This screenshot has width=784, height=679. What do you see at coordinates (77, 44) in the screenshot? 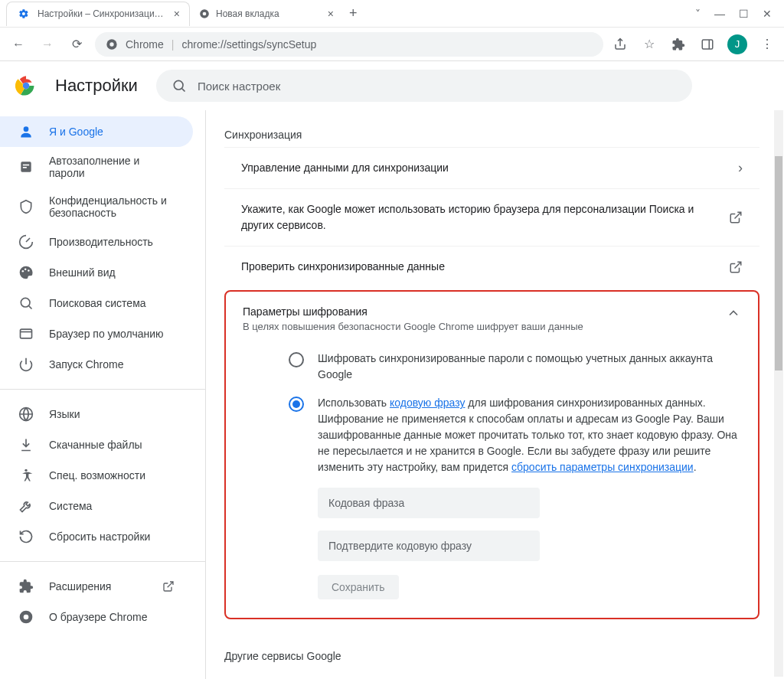
I see `reload-button: ⟳` at bounding box center [77, 44].